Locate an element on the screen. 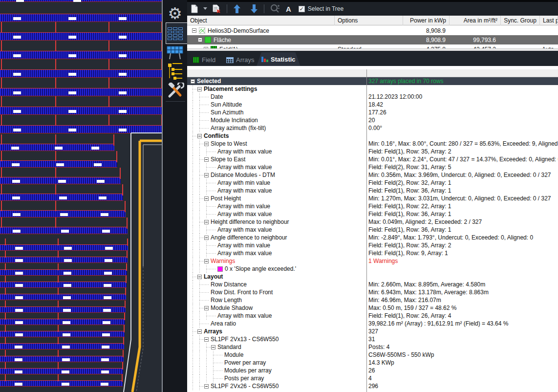 This screenshot has width=558, height=392. statistic-row-row-length: Row LengthMin: 46.96m, Max: 216.07m is located at coordinates (372, 300).